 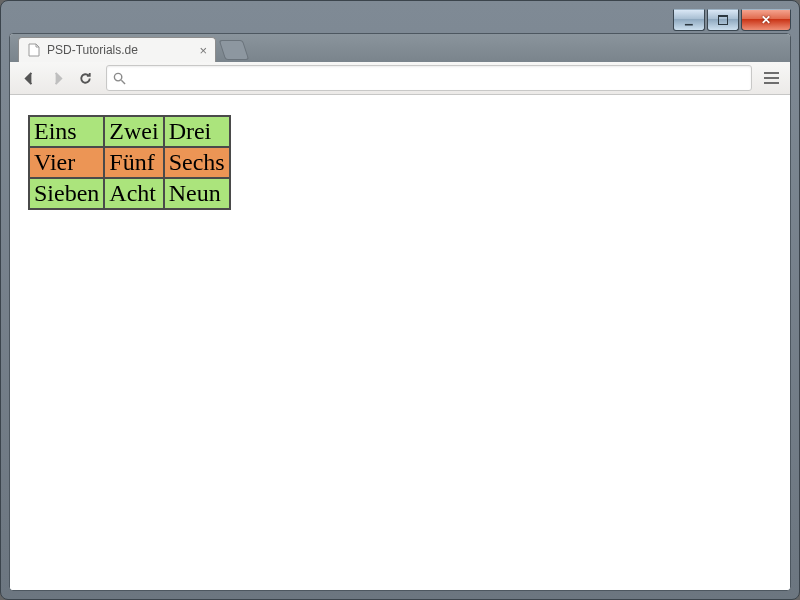 I want to click on chrome-menu-button, so click(x=771, y=78).